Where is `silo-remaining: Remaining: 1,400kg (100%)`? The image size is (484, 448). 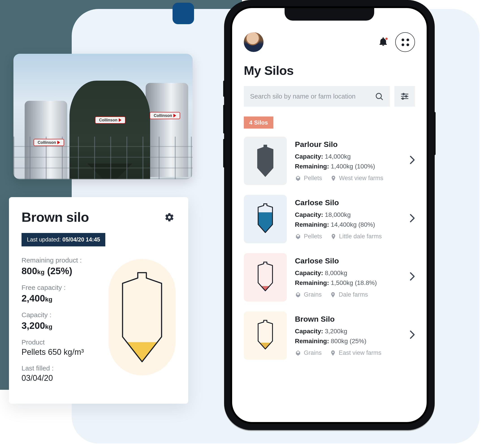
silo-remaining: Remaining: 1,400kg (100%) is located at coordinates (348, 166).